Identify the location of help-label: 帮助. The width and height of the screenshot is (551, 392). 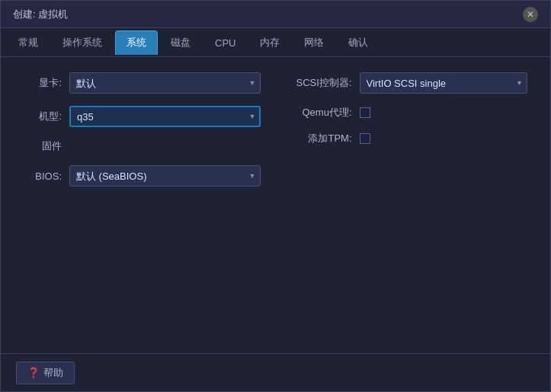
(53, 373).